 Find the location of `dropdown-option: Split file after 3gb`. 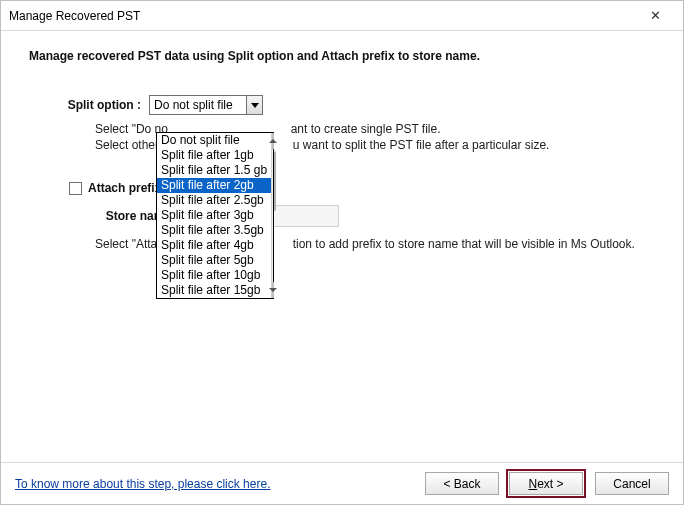

dropdown-option: Split file after 3gb is located at coordinates (214, 216).